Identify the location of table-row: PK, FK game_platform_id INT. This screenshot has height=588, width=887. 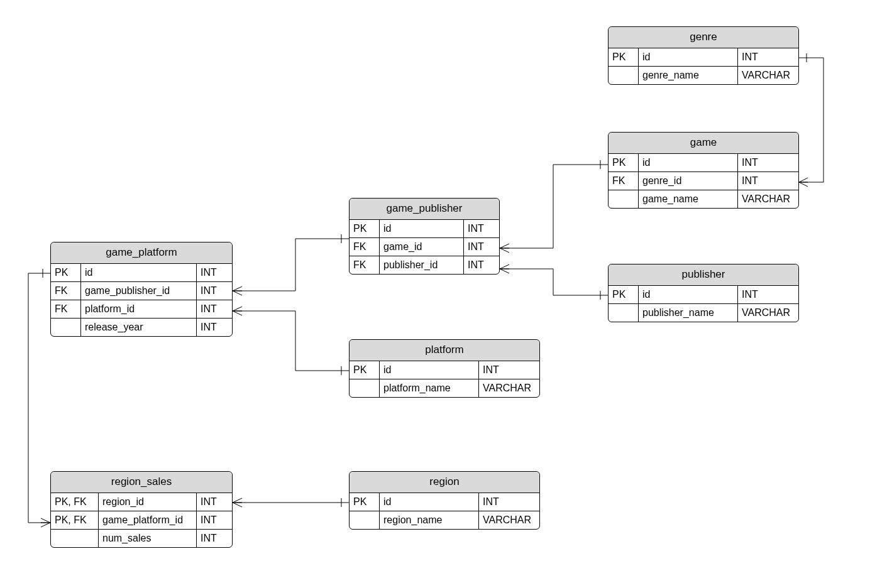
(141, 520).